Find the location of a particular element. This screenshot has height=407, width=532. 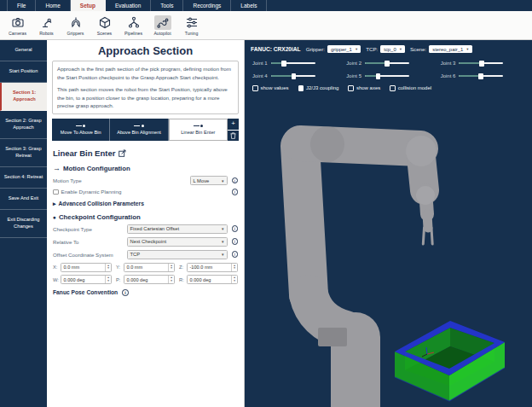

advanced-collision-parameters-toggle: Advanced Collision Parameters is located at coordinates (145, 204).